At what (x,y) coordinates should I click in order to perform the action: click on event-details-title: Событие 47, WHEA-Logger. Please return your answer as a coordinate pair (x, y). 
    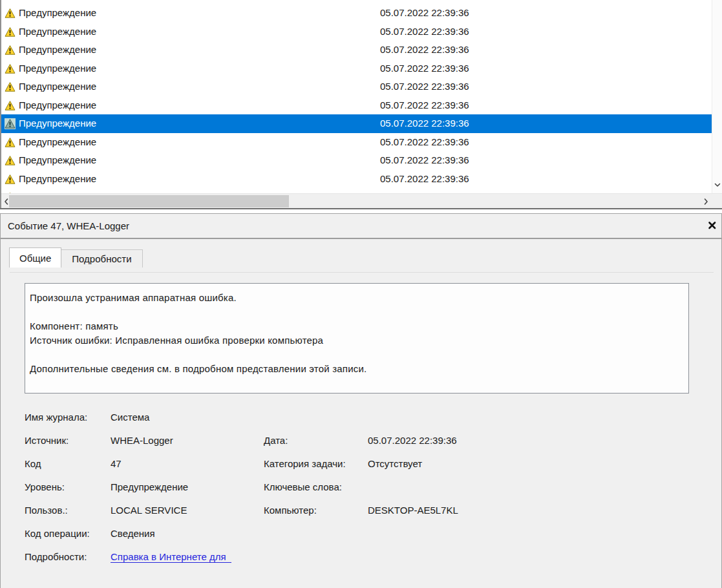
    Looking at the image, I should click on (69, 226).